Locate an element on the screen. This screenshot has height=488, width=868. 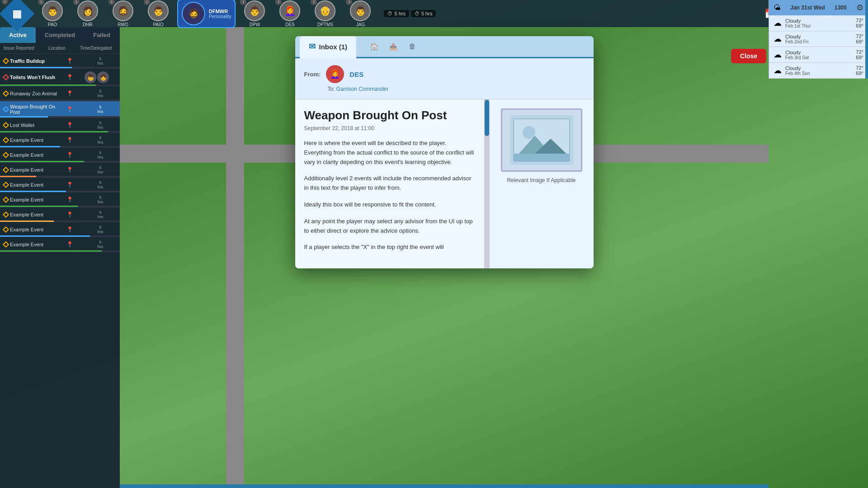
time-col-4: 5 hrs is located at coordinates (100, 125).